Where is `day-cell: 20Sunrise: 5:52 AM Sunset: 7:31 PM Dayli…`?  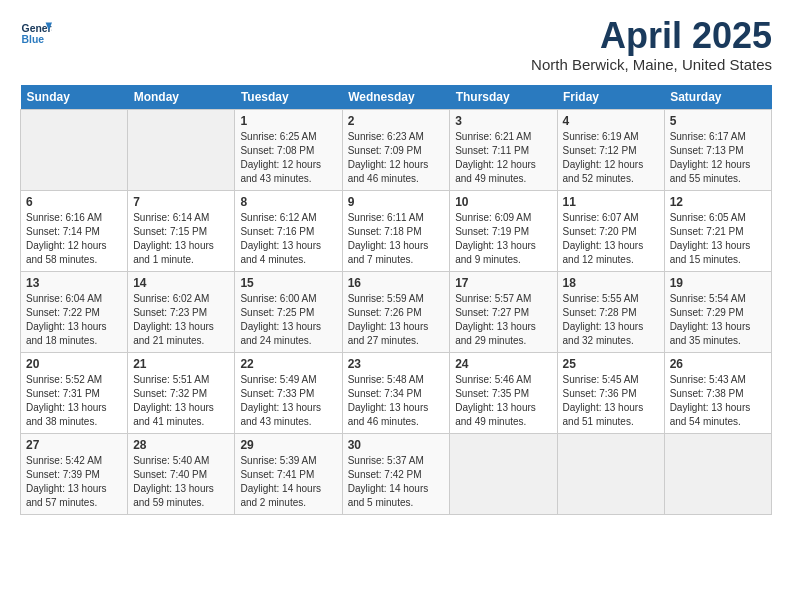 day-cell: 20Sunrise: 5:52 AM Sunset: 7:31 PM Dayli… is located at coordinates (74, 392).